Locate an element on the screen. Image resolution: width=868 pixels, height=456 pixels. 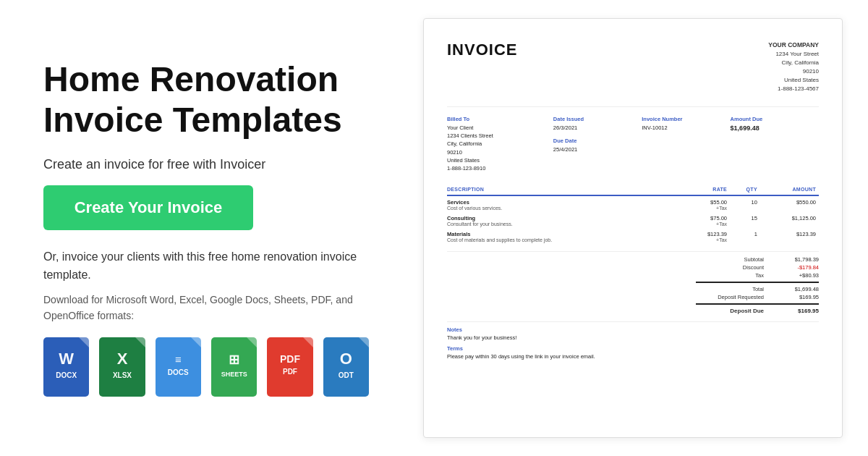
amount-due-value: $1,699.48 is located at coordinates (775, 129).